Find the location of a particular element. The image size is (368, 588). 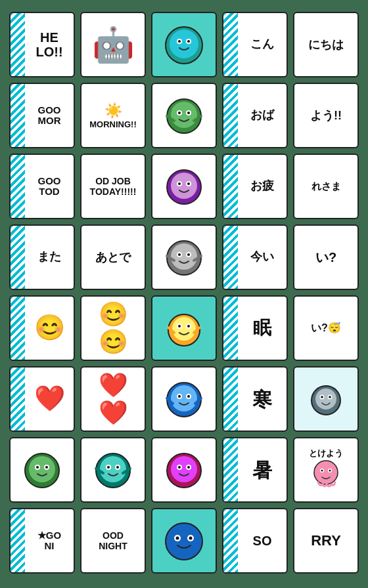

sticker-ohayo-2: よう!! is located at coordinates (326, 116).